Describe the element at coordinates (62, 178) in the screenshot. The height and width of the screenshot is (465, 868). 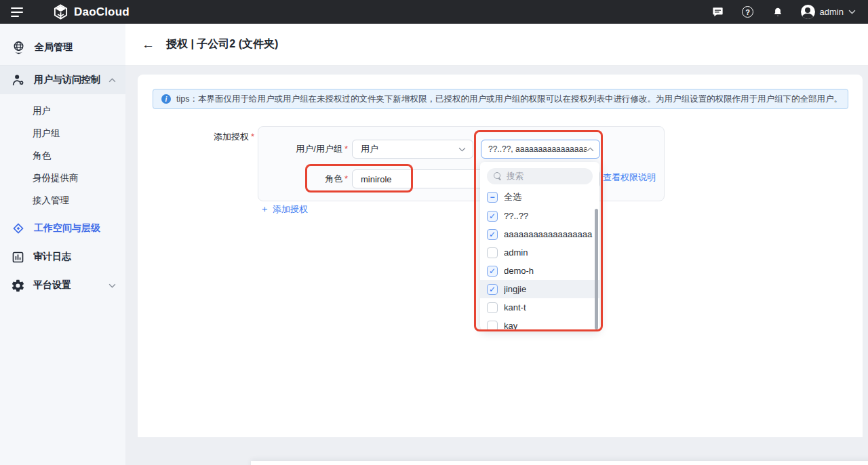
I see `sidebar-subitem: 身份提供商` at that location.